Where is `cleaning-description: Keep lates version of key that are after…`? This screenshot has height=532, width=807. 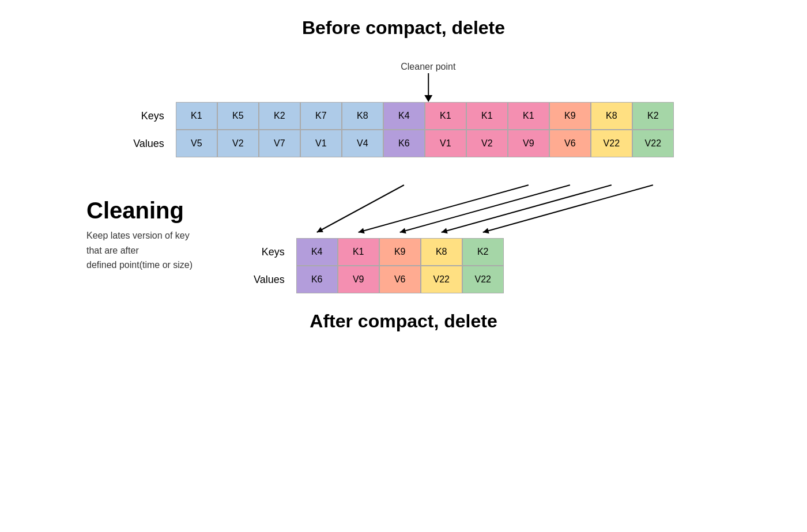 cleaning-description: Keep lates version of key that are after… is located at coordinates (164, 250).